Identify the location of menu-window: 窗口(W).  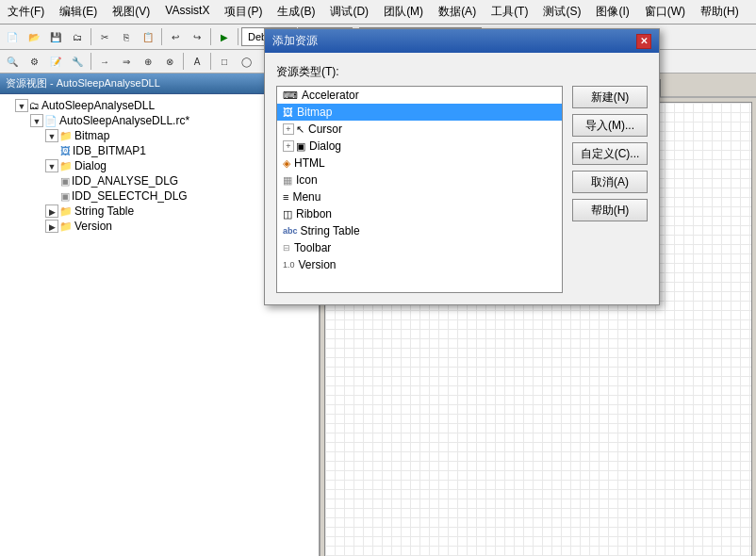
(666, 11).